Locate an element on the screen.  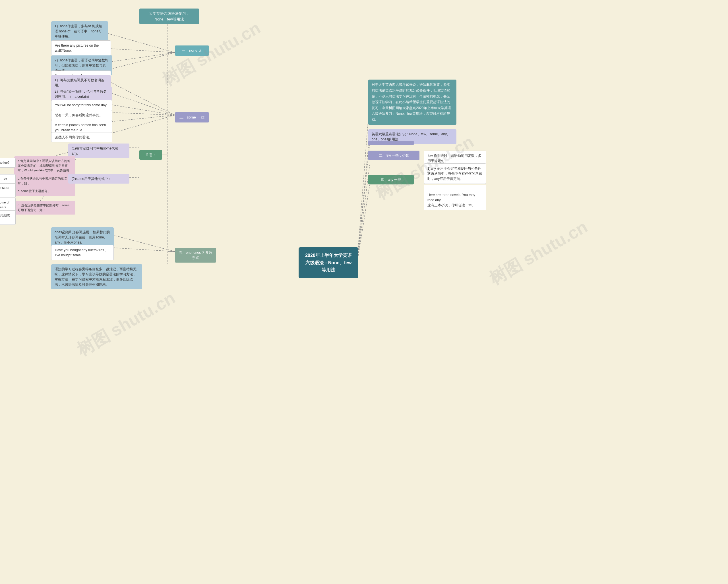
note-1d-node: d. 当否定的是整体中的部分时，some可用于否定句，如： is located at coordinates (45, 208).